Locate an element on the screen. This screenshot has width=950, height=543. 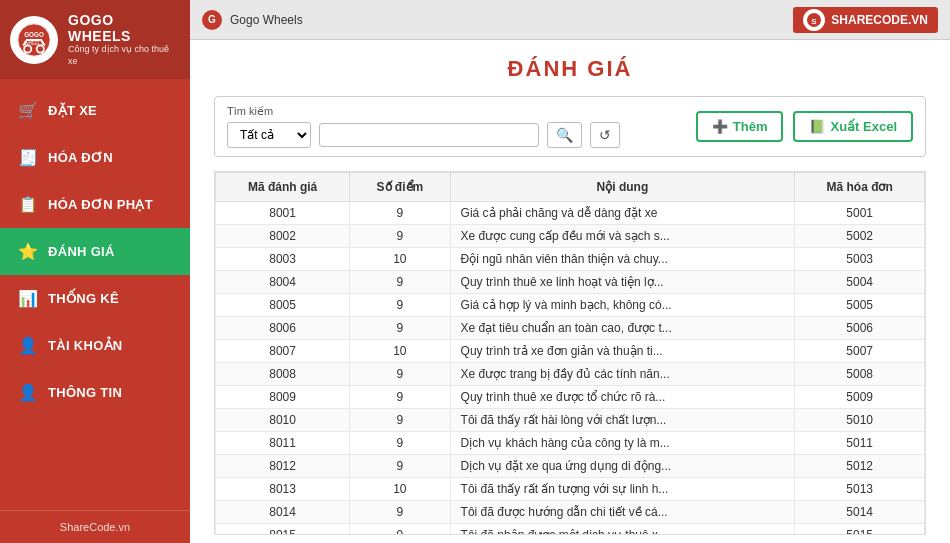
sidebar-item-tai-khoan: 👤 TÀI KHOẢN is located at coordinates (95, 346).